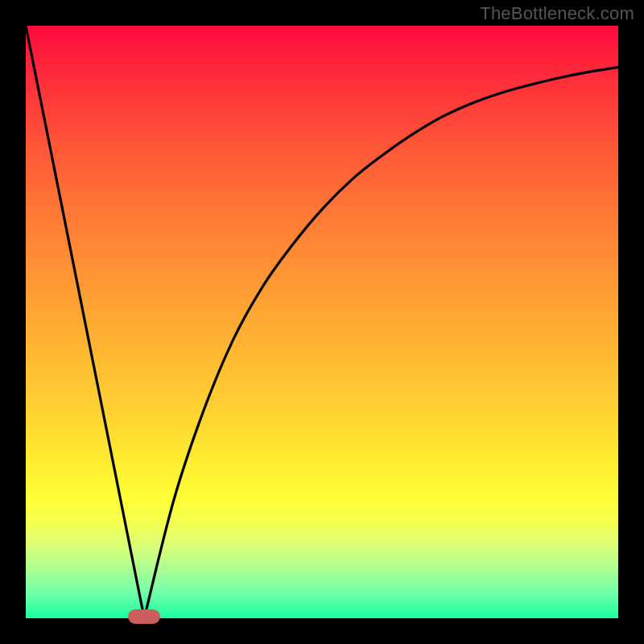 This screenshot has width=644, height=644. What do you see at coordinates (144, 617) in the screenshot?
I see `vertex-marker` at bounding box center [144, 617].